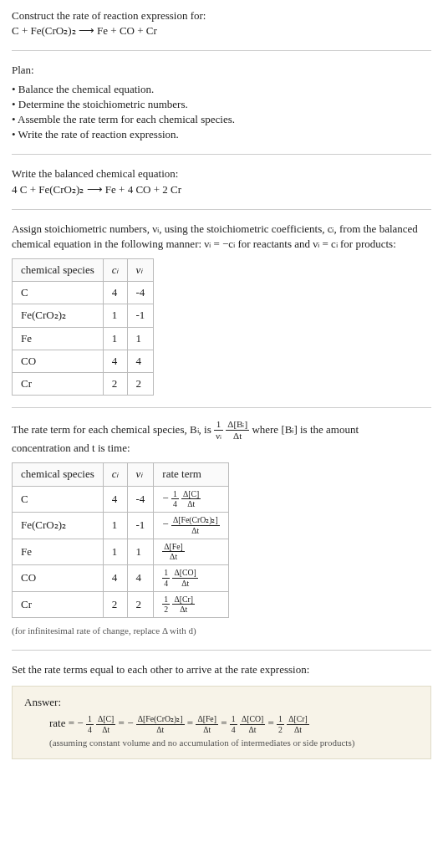  What do you see at coordinates (59, 475) in the screenshot?
I see `col-header-species: chemical species` at bounding box center [59, 475].